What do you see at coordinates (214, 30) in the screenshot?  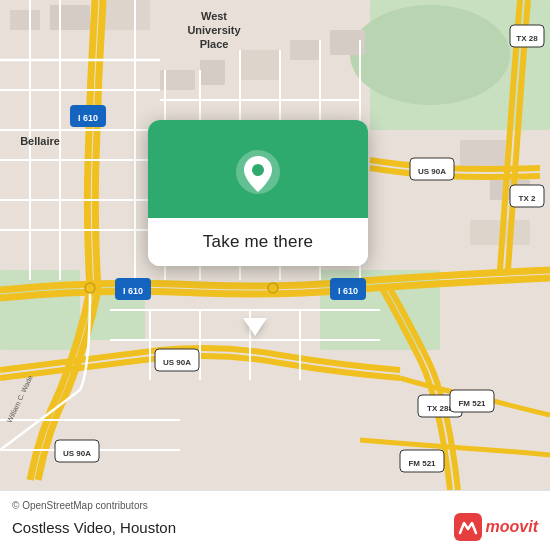 I see `svg-text: University` at bounding box center [214, 30].